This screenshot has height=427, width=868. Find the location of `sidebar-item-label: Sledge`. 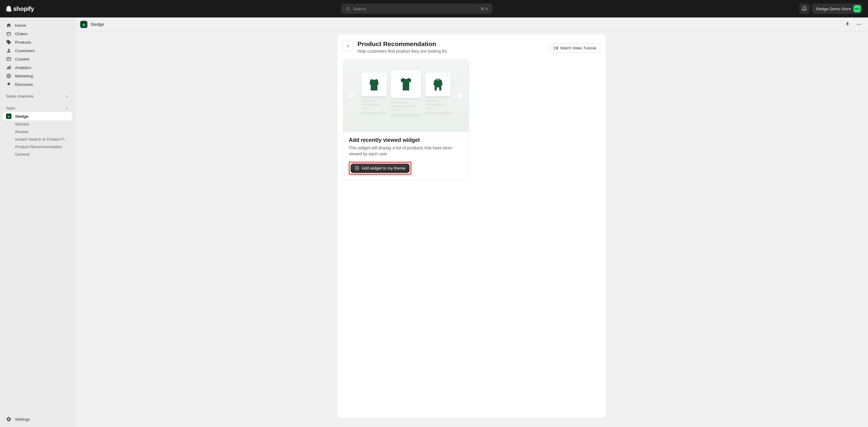

sidebar-item-label: Sledge is located at coordinates (22, 117).